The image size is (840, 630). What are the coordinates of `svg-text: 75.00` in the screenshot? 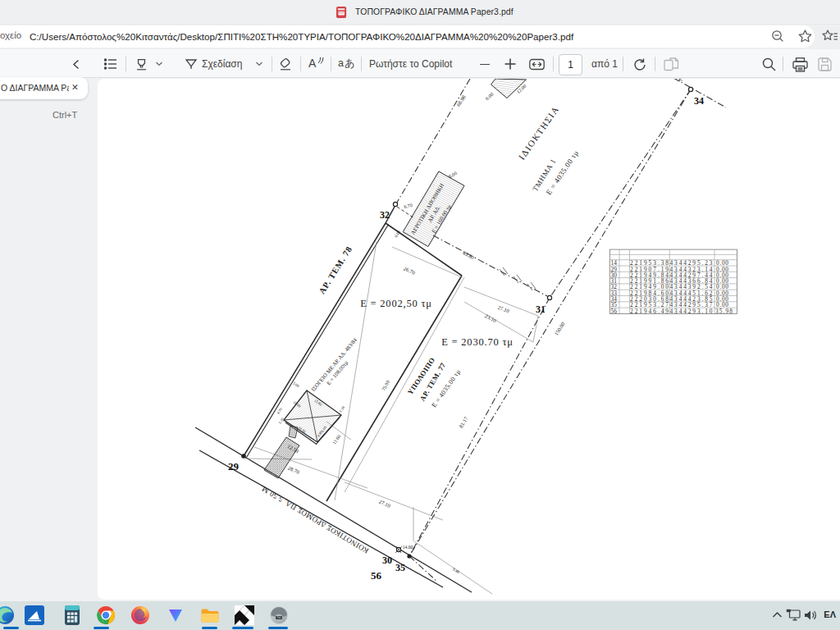 It's located at (386, 386).